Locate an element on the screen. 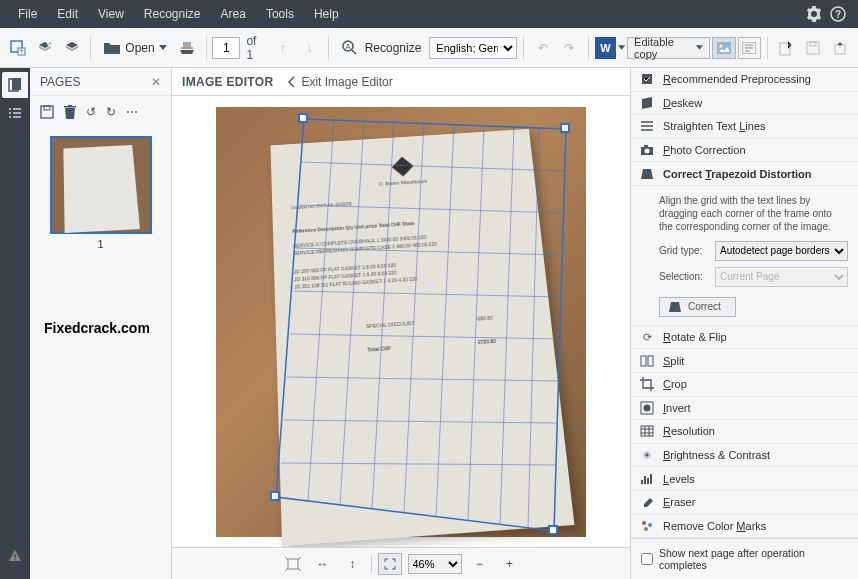 The image size is (858, 579). page-up-icon: ↑ is located at coordinates (282, 48).